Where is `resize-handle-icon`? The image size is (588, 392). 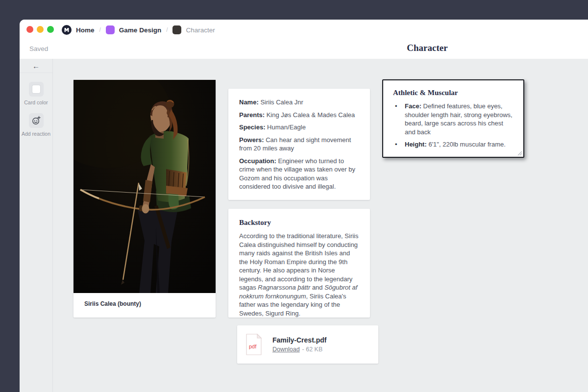 resize-handle-icon is located at coordinates (520, 153).